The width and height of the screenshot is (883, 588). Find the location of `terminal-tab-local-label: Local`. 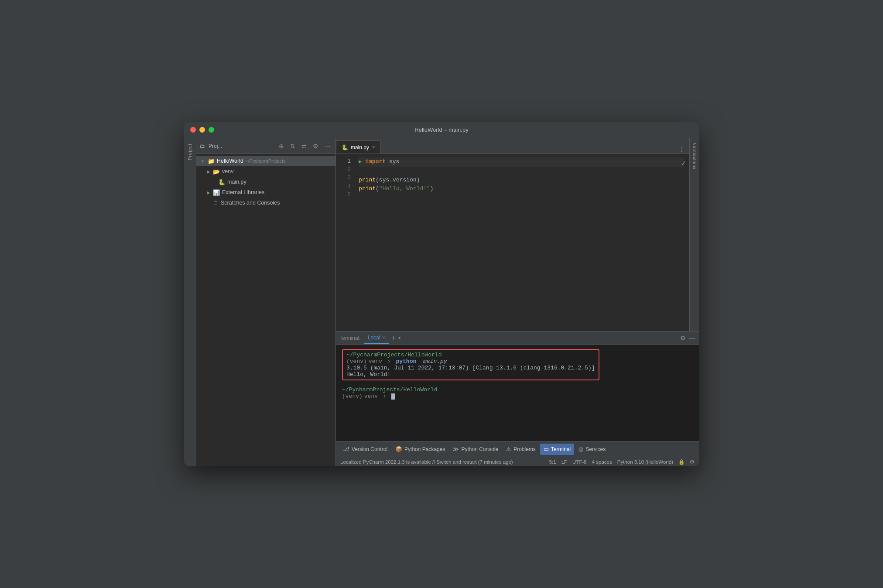

terminal-tab-local-label: Local is located at coordinates (374, 338).